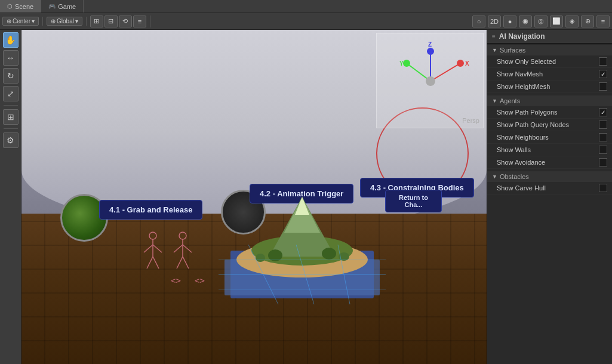 This screenshot has height=364, width=612. Describe the element at coordinates (510, 21) in the screenshot. I see `light-icon-btn: ●` at that location.